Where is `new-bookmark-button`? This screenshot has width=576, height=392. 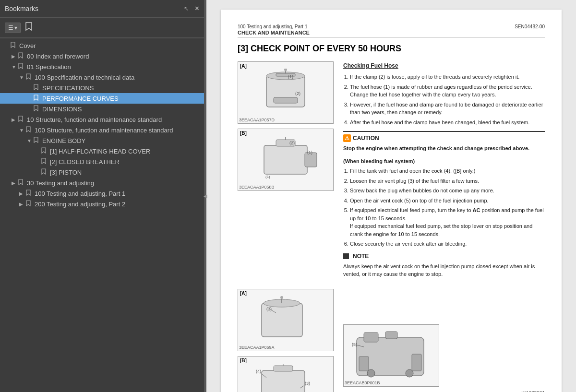
new-bookmark-button is located at coordinates (29, 28).